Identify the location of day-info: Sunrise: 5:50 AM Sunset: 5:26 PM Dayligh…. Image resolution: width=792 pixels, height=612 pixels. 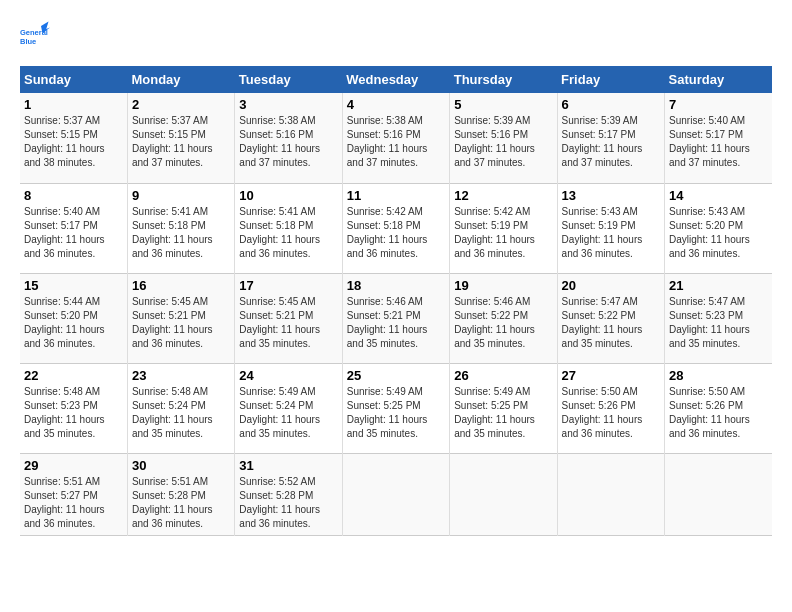
(611, 413).